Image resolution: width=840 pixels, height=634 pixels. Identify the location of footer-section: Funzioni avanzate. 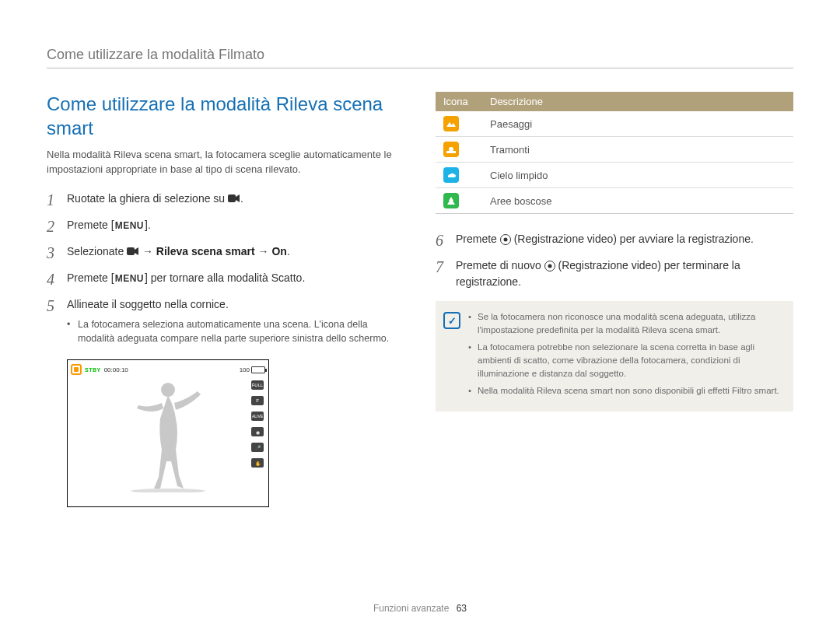
(411, 608).